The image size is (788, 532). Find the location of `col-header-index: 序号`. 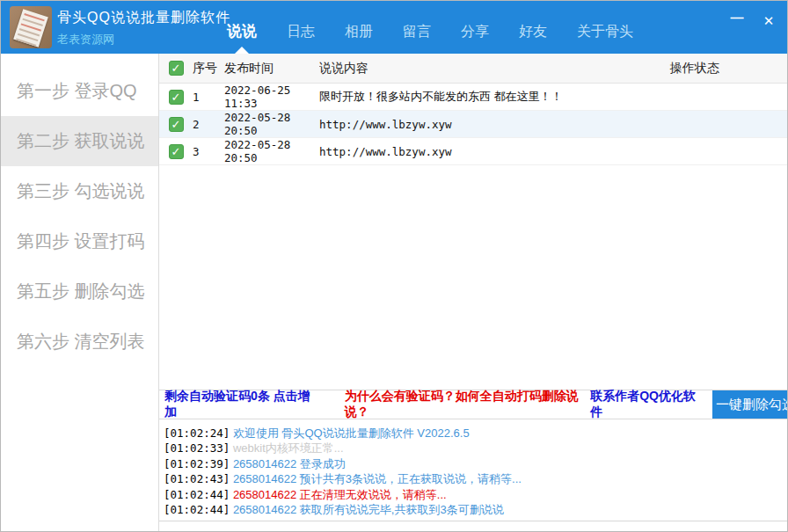

col-header-index: 序号 is located at coordinates (208, 69).